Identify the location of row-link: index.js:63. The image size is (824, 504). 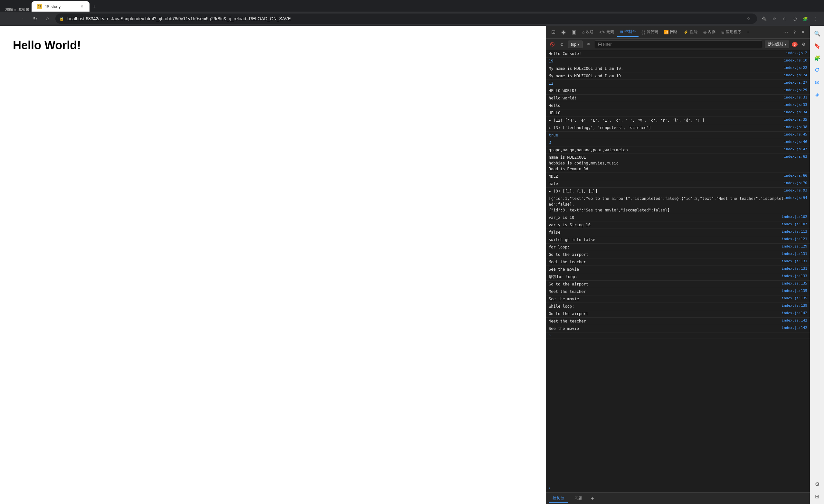
(796, 156).